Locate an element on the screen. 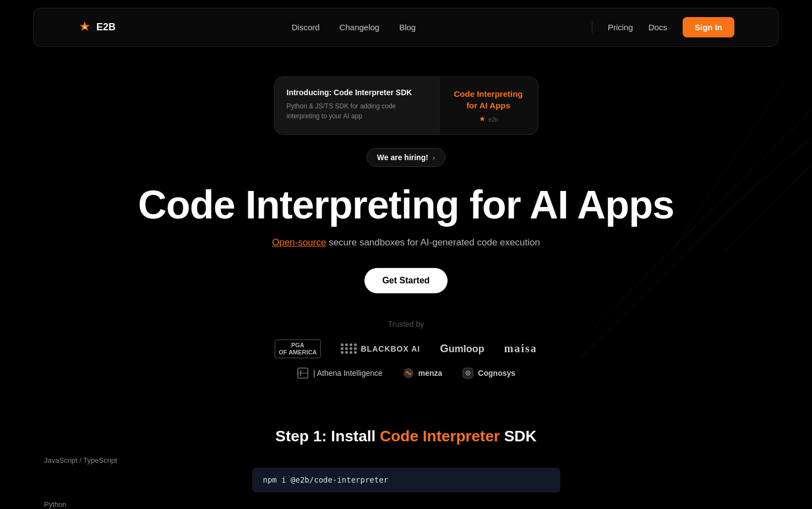 This screenshot has width=812, height=509. pga-logo-text: PGAOF AMERICA is located at coordinates (297, 349).